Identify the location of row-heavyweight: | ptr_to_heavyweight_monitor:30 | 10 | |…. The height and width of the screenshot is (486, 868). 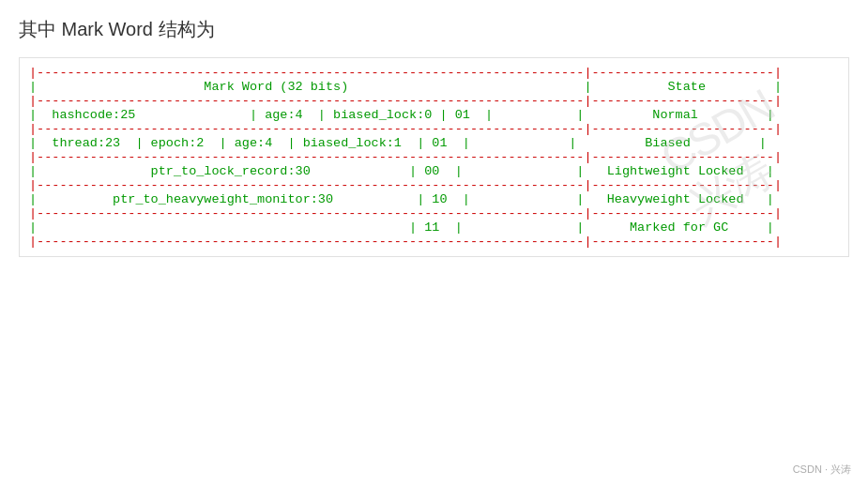
(402, 199).